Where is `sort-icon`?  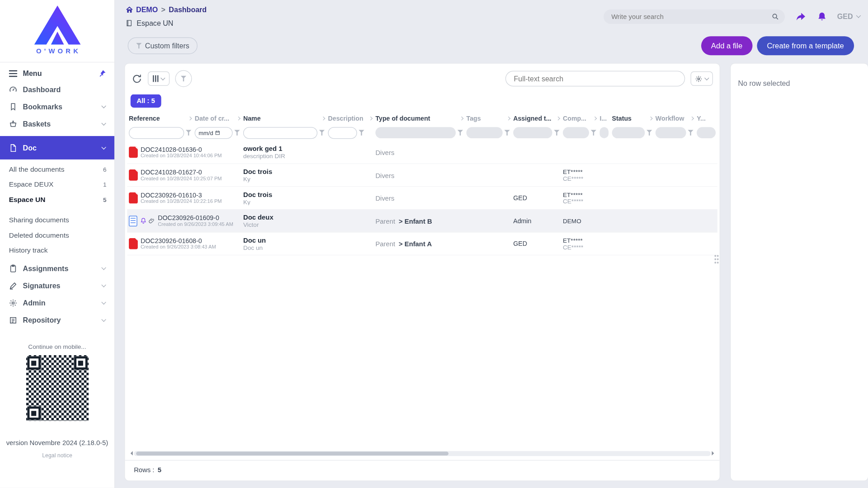 sort-icon is located at coordinates (508, 118).